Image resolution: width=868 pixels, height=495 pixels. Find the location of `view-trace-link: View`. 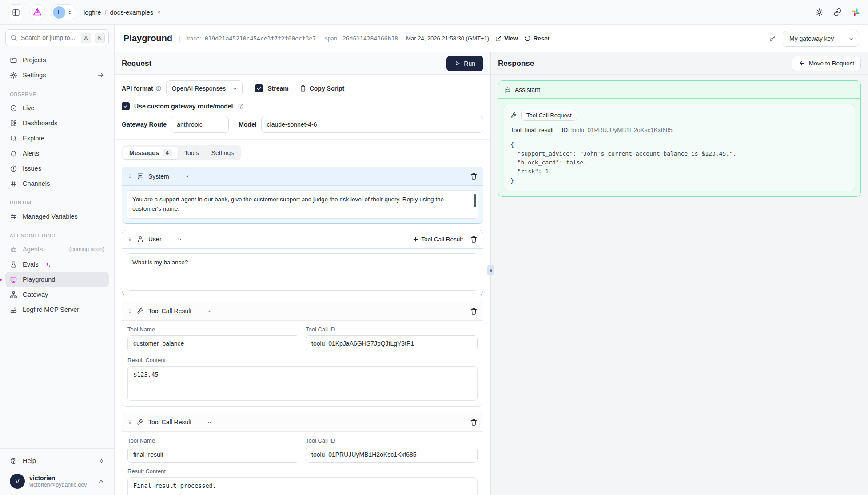

view-trace-link: View is located at coordinates (506, 38).